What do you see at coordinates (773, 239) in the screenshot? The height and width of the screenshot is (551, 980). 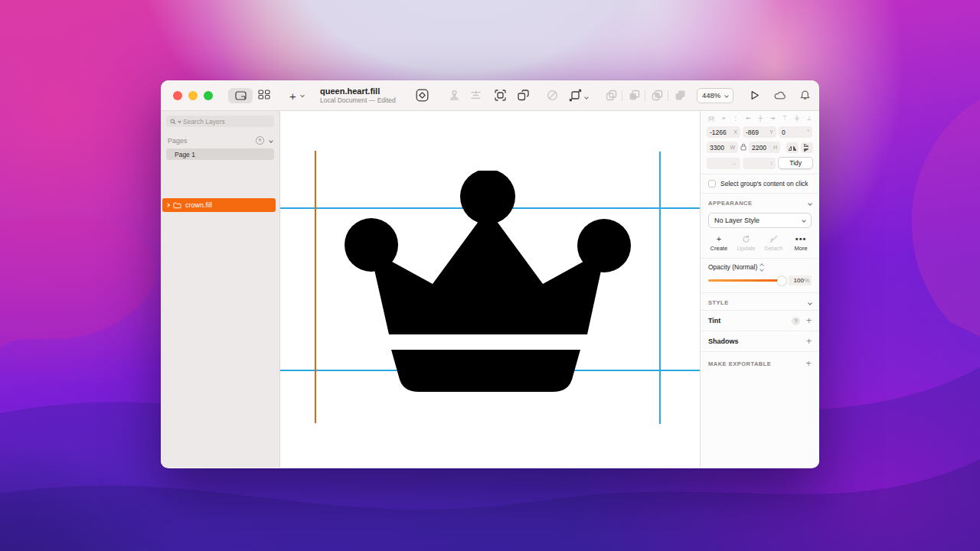 I see `detach-icon` at bounding box center [773, 239].